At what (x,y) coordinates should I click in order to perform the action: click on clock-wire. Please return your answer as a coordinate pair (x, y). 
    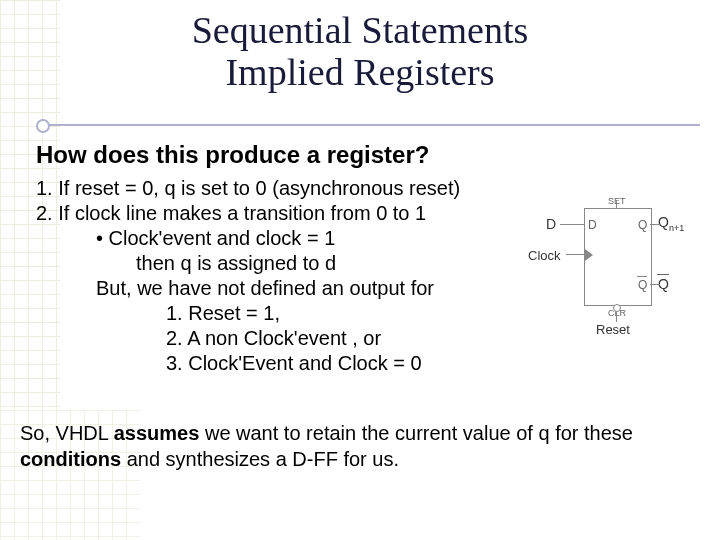
    Looking at the image, I should click on (575, 254).